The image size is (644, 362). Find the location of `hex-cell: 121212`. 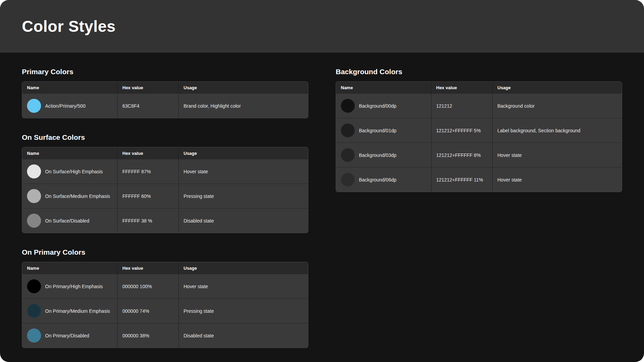

hex-cell: 121212 is located at coordinates (461, 106).